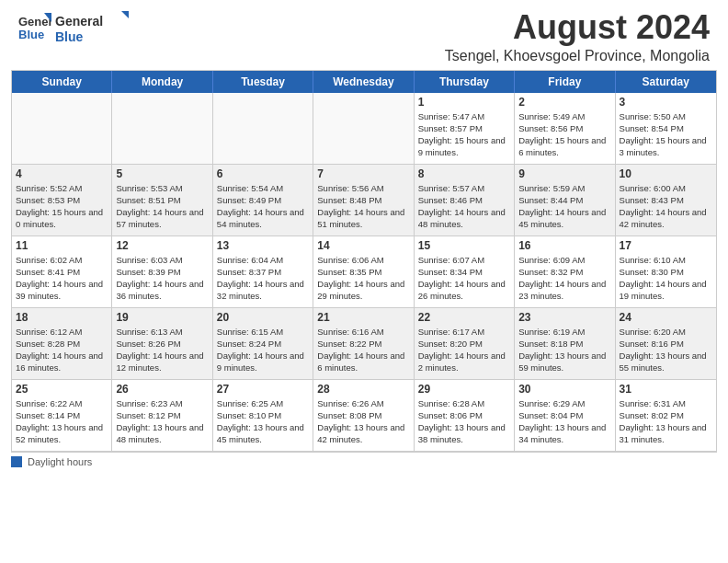 This screenshot has height=563, width=728. I want to click on day-info: Sunrise: 6:16 AM Sunset: 8:22 PM Dayligh…, so click(363, 350).